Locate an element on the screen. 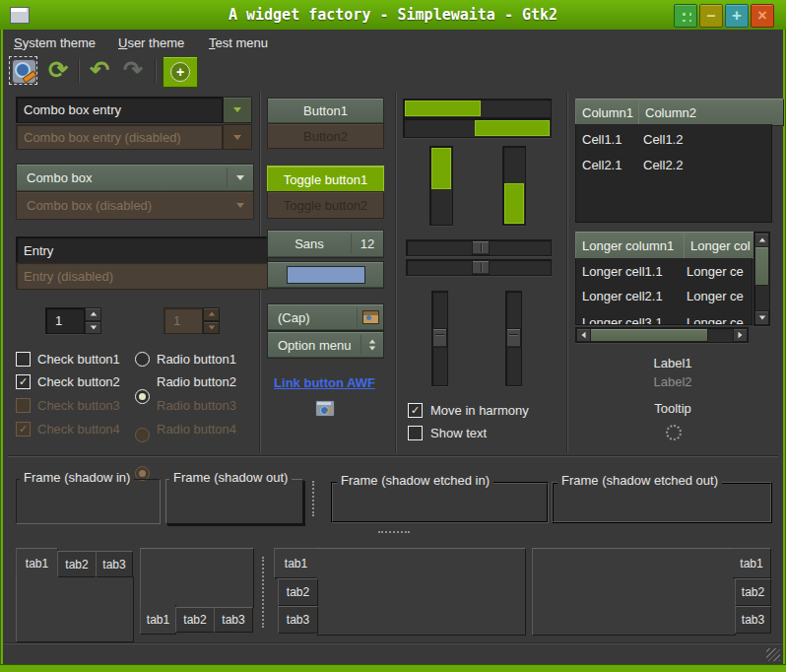 This screenshot has width=786, height=672. maximize-button: + is located at coordinates (737, 16).